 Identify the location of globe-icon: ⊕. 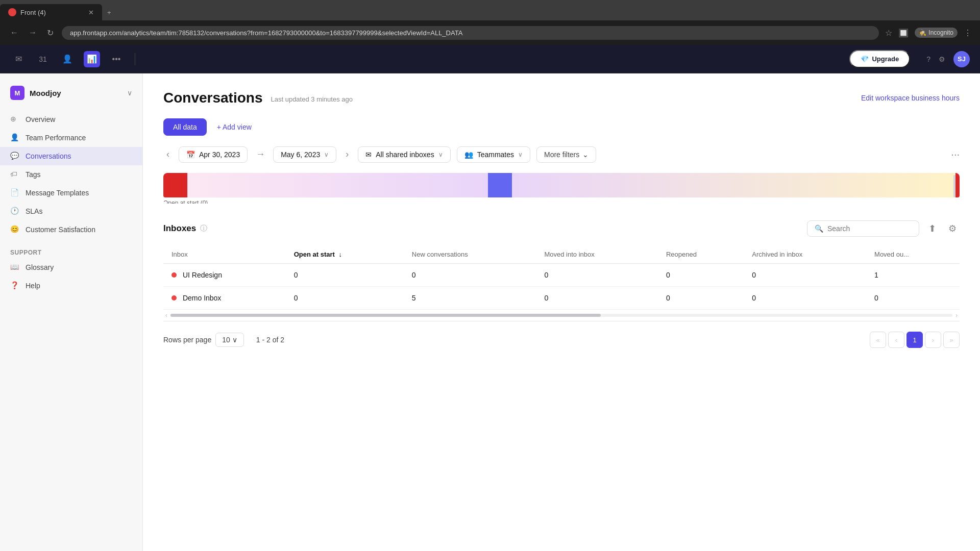
(15, 119).